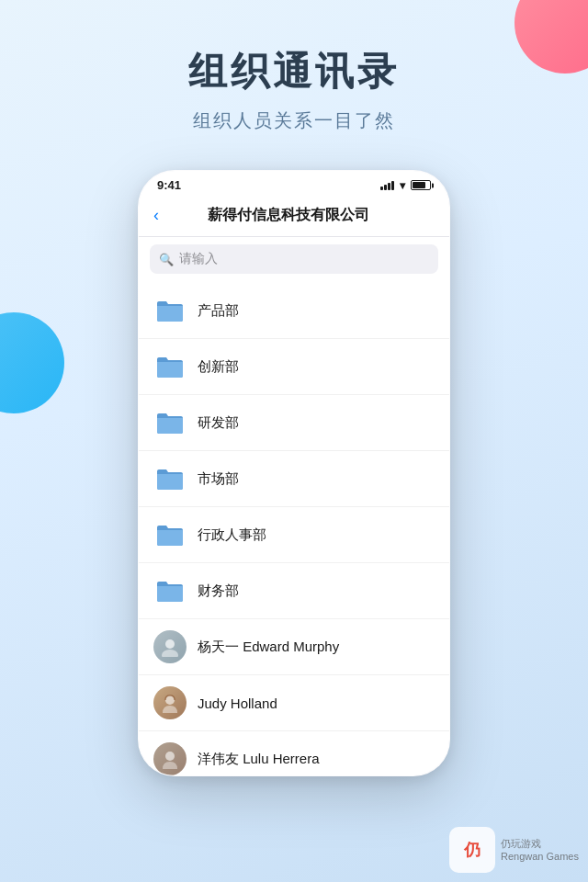 This screenshot has width=588, height=882. What do you see at coordinates (294, 72) in the screenshot?
I see `main-title: 组织通讯录` at bounding box center [294, 72].